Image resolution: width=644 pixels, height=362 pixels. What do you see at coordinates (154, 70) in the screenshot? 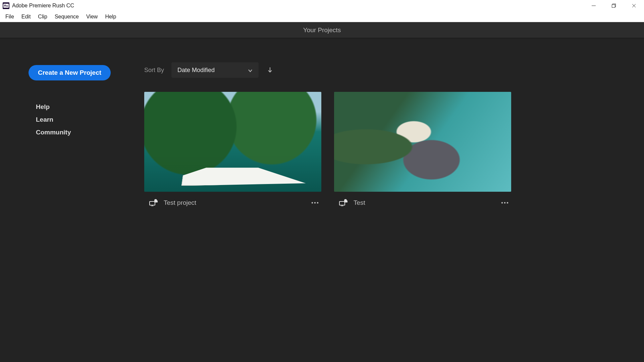
I see `sort-label: Sort By` at bounding box center [154, 70].